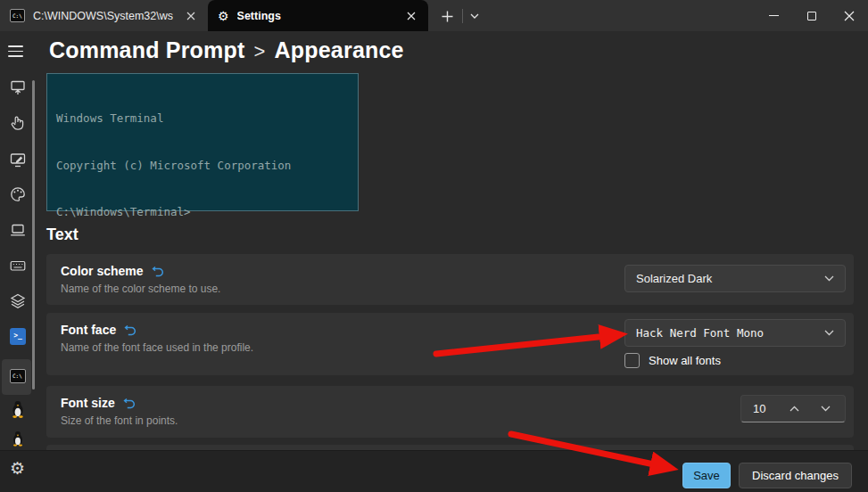  What do you see at coordinates (826, 408) in the screenshot?
I see `decrement-button` at bounding box center [826, 408].